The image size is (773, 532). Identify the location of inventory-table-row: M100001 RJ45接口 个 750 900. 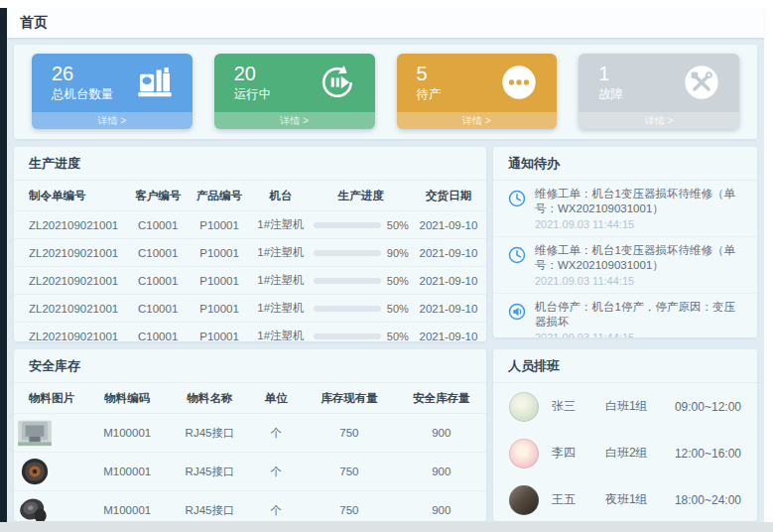
(250, 472).